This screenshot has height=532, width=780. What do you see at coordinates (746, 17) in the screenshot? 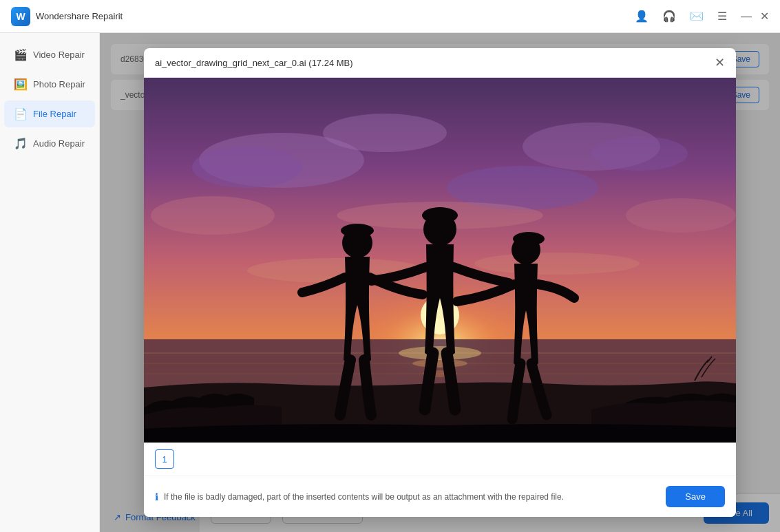
I see `minimize-button: —` at bounding box center [746, 17].